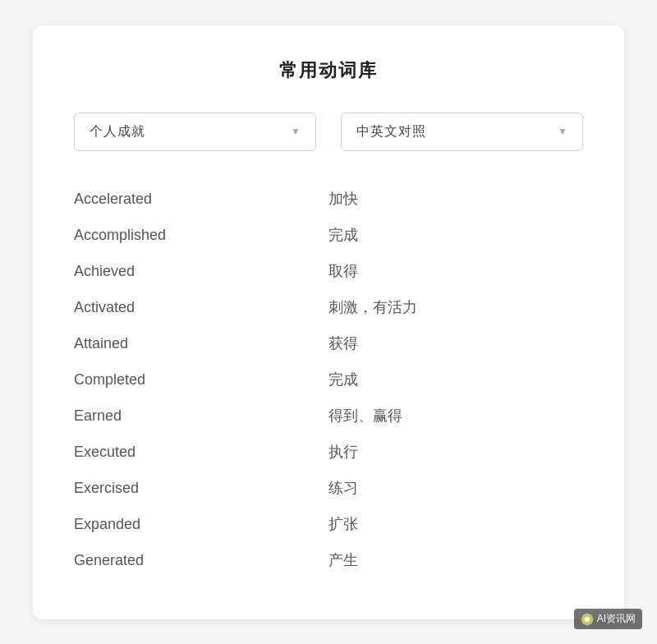 The height and width of the screenshot is (644, 657). What do you see at coordinates (456, 416) in the screenshot?
I see `vocab-chinese: 得到、赢得` at bounding box center [456, 416].